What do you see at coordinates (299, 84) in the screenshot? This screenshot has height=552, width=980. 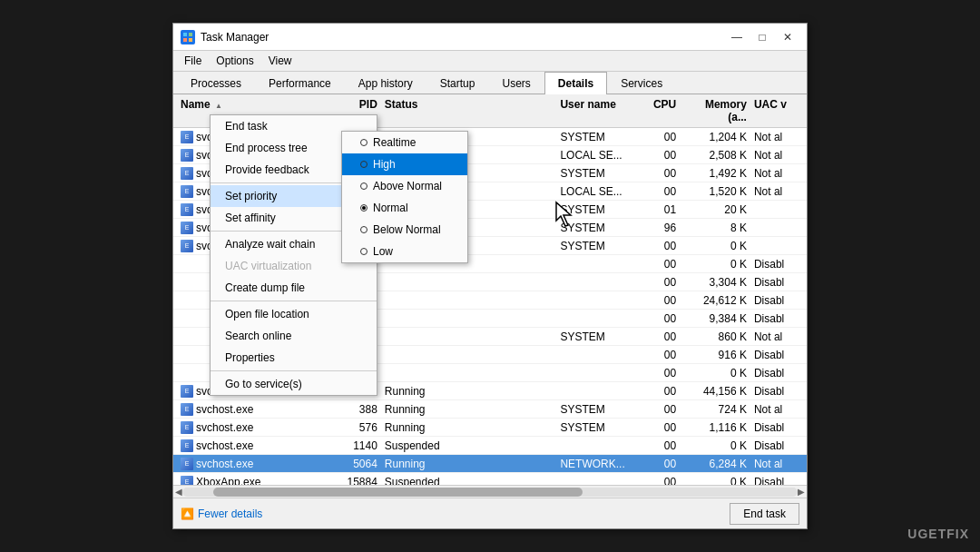 I see `tab-performance: Performance` at bounding box center [299, 84].